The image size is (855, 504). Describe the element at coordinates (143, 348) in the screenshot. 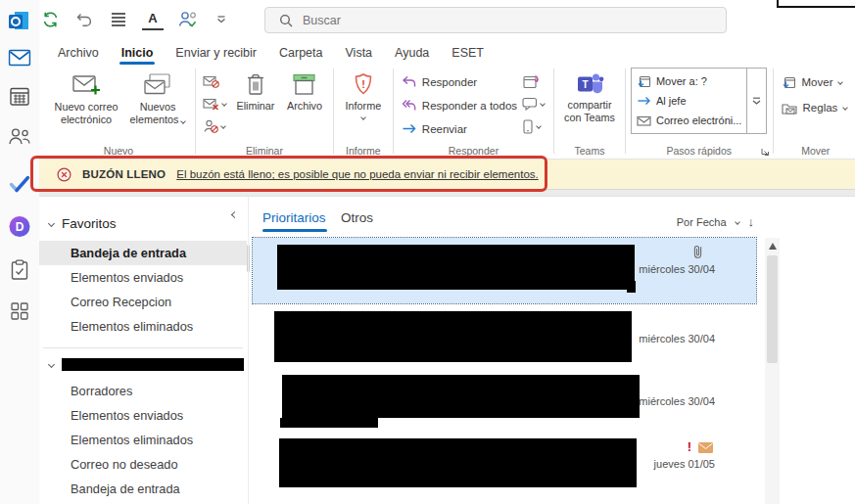

I see `sidebar-divider` at that location.